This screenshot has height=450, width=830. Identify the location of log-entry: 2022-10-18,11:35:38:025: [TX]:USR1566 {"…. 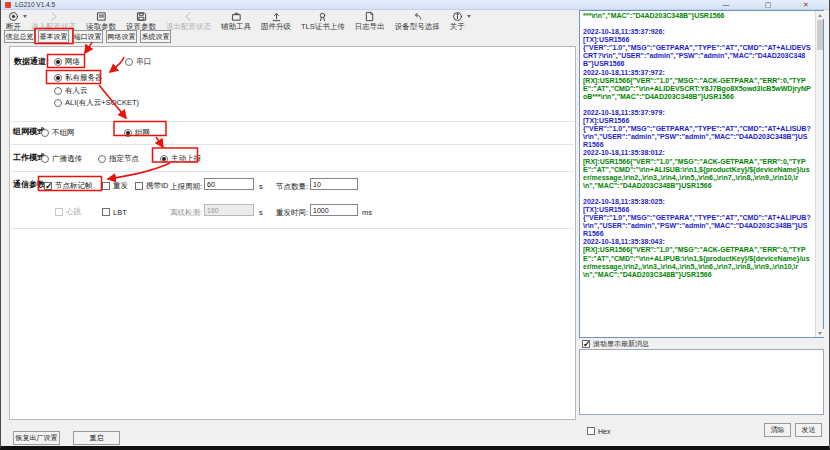
(698, 218).